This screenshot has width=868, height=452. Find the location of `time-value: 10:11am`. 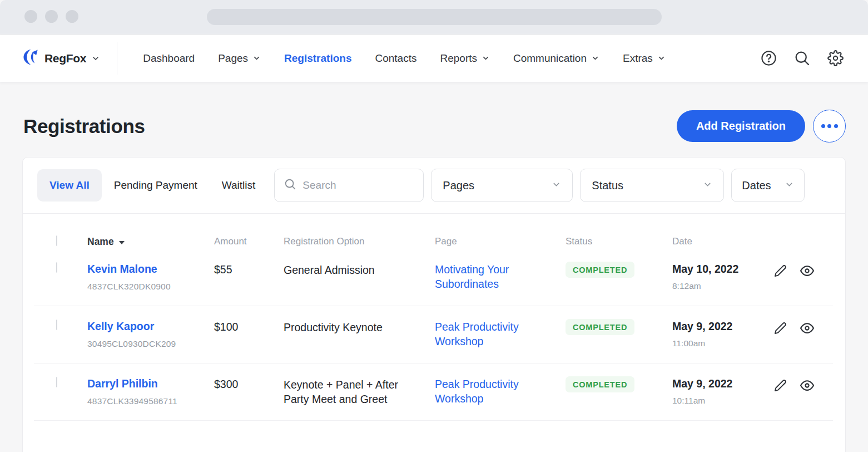

time-value: 10:11am is located at coordinates (723, 401).